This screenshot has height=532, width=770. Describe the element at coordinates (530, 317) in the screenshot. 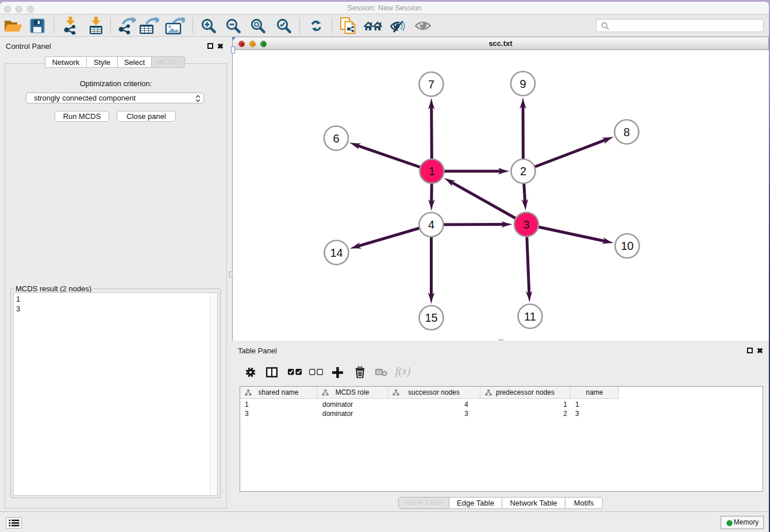

I see `svg-text: 11` at that location.